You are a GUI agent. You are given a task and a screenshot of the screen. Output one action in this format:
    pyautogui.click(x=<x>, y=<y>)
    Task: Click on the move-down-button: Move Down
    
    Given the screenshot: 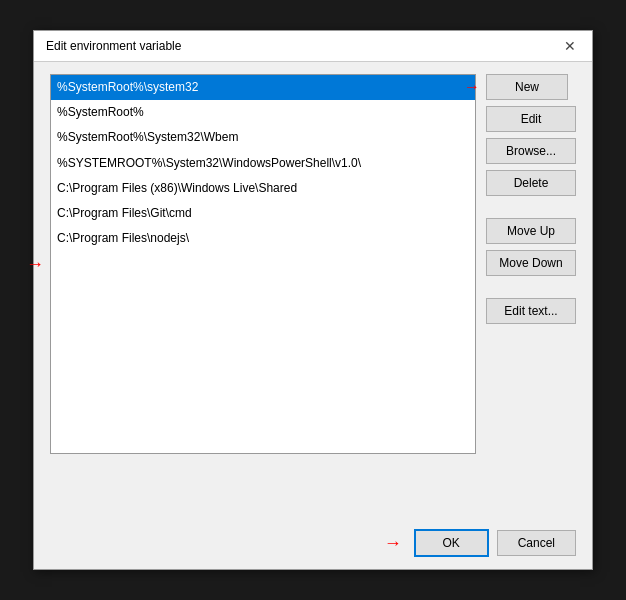 What is the action you would take?
    pyautogui.click(x=531, y=263)
    